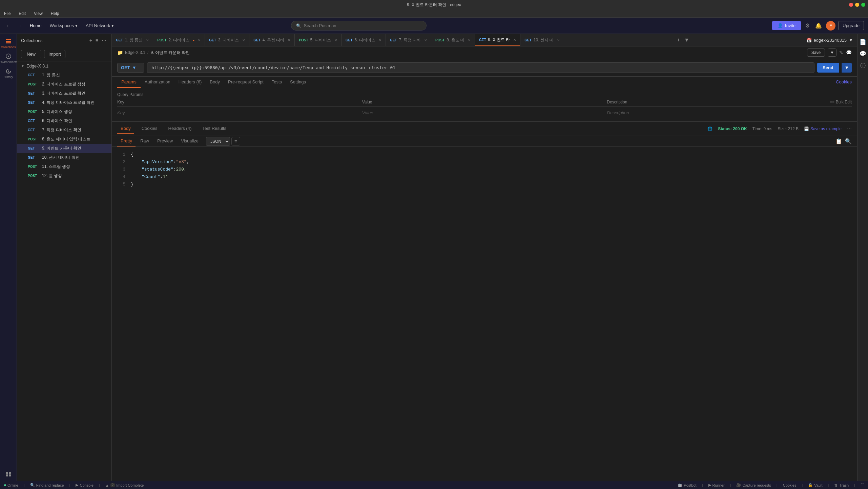 The image size is (868, 489). Describe the element at coordinates (165, 141) in the screenshot. I see `format-tab-preview: Preview` at that location.